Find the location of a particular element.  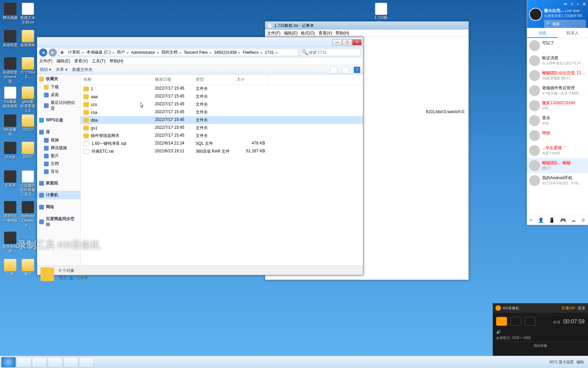

header-date: 修改日期 is located at coordinates (173, 80).